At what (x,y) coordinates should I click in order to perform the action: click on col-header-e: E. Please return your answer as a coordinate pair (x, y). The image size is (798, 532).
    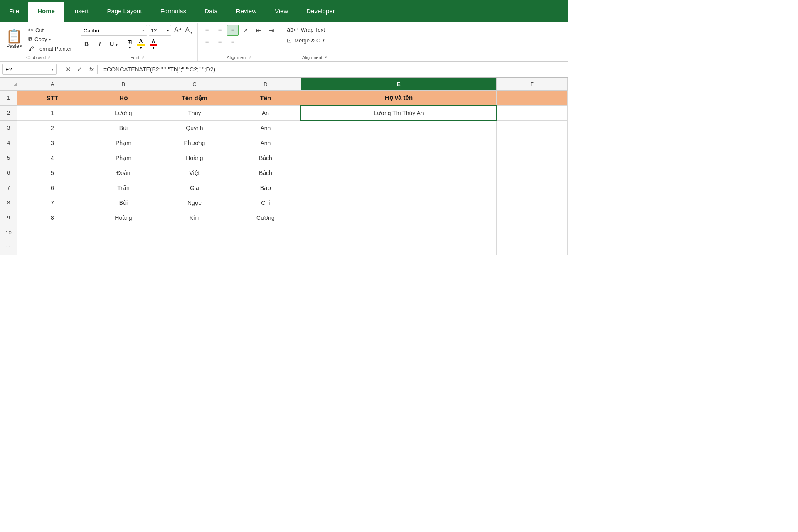
    Looking at the image, I should click on (399, 84).